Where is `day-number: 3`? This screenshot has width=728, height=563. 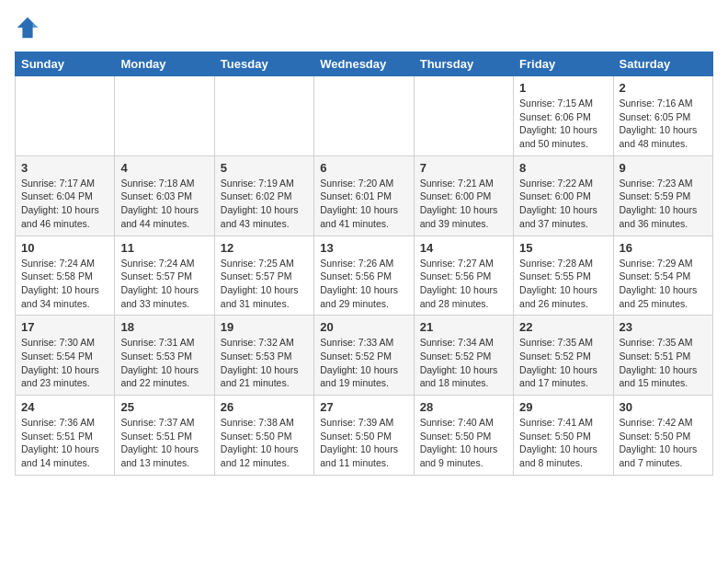
day-number: 3 is located at coordinates (64, 167).